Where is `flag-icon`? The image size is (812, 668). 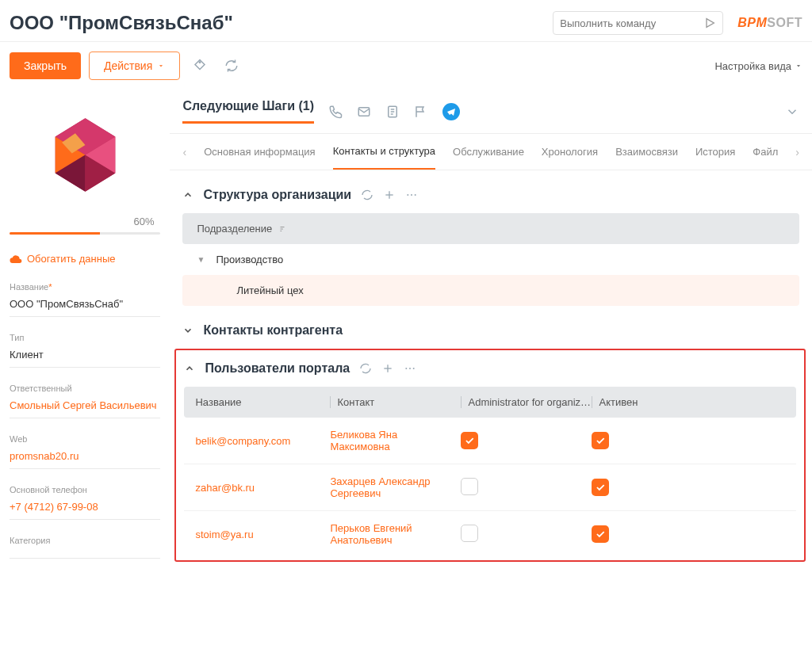 flag-icon is located at coordinates (421, 112).